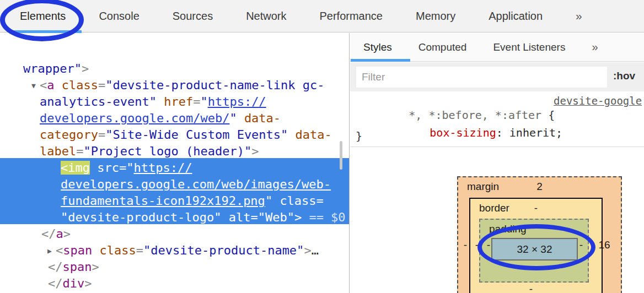  What do you see at coordinates (315, 250) in the screenshot?
I see `code-token: …` at bounding box center [315, 250].